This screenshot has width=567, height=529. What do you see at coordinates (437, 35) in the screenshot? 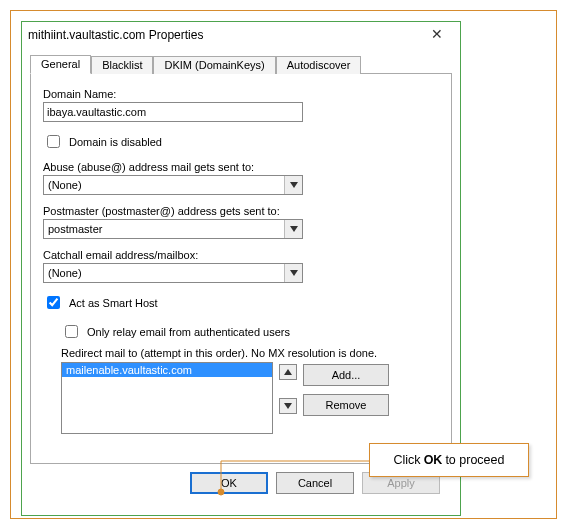
I see `close-icon: ✕` at bounding box center [437, 35].